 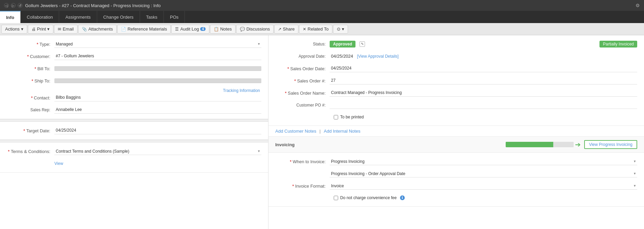 I want to click on tab-change-orders: Change Orders, so click(x=119, y=17).